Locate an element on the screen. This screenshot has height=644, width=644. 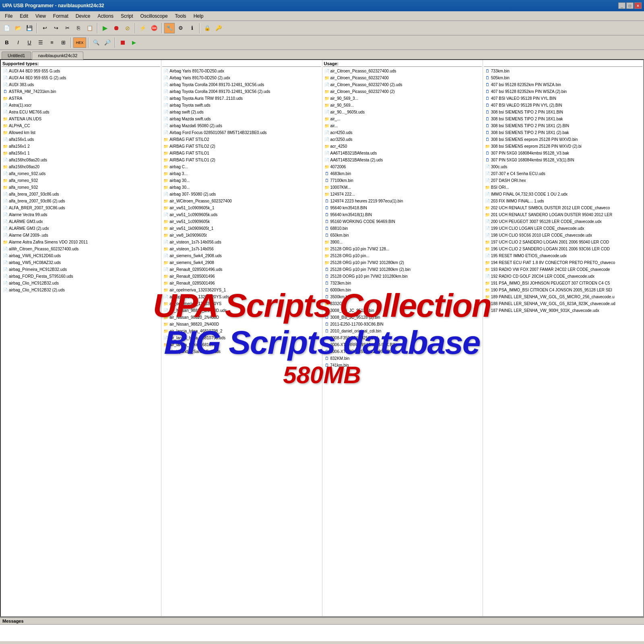
file-item: 📁201 UCH RENAULT SANDERO LOGAN DUSTER 95… is located at coordinates (563, 215).